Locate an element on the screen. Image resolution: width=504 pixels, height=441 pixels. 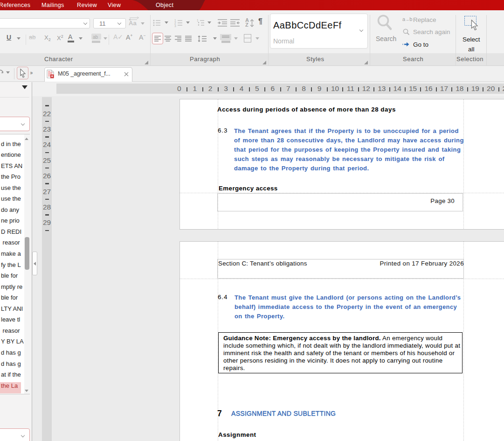
svg-text: 1 is located at coordinates (198, 21).